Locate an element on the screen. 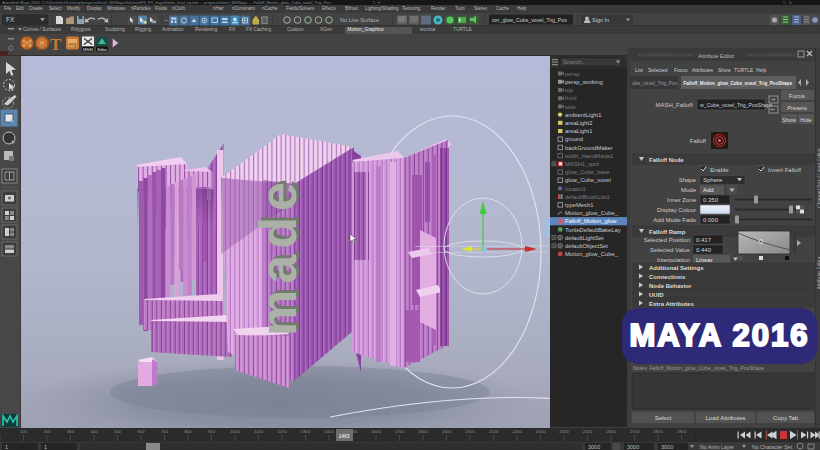 Image resolution: width=820 pixels, height=450 pixels. svg-text: 1400 is located at coordinates (329, 432).